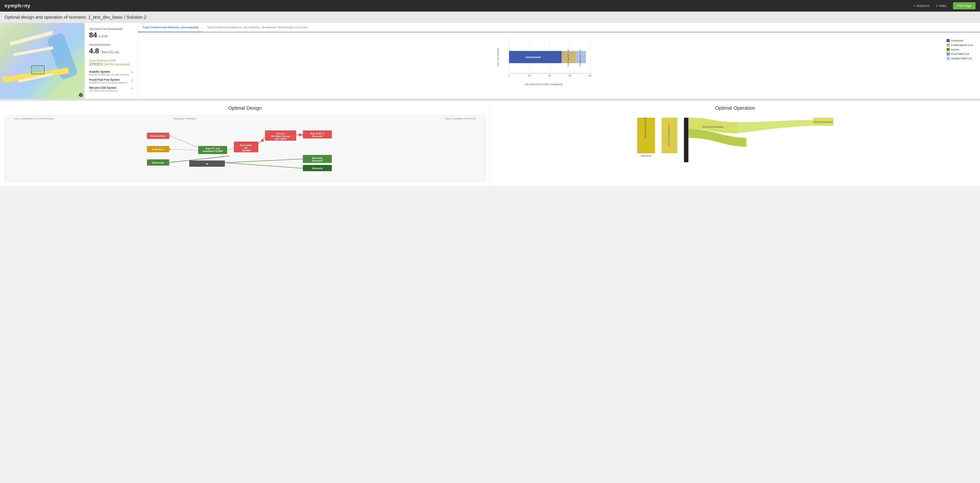 This screenshot has height=483, width=980. Describe the element at coordinates (735, 143) in the screenshot. I see `optimal-operation-panel: Optimal Operation Solar Roof (Import) So…` at that location.